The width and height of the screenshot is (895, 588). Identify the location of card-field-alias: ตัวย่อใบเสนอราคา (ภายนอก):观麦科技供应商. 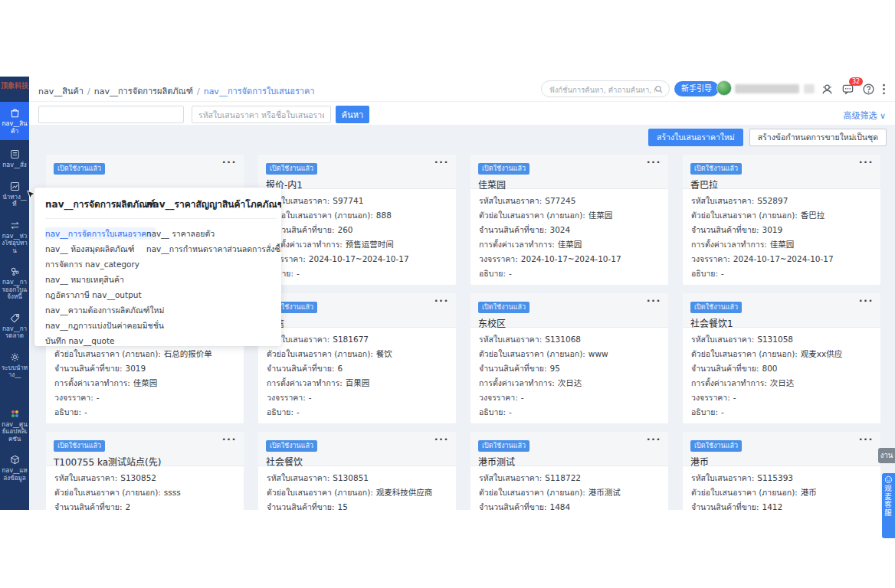
(357, 493).